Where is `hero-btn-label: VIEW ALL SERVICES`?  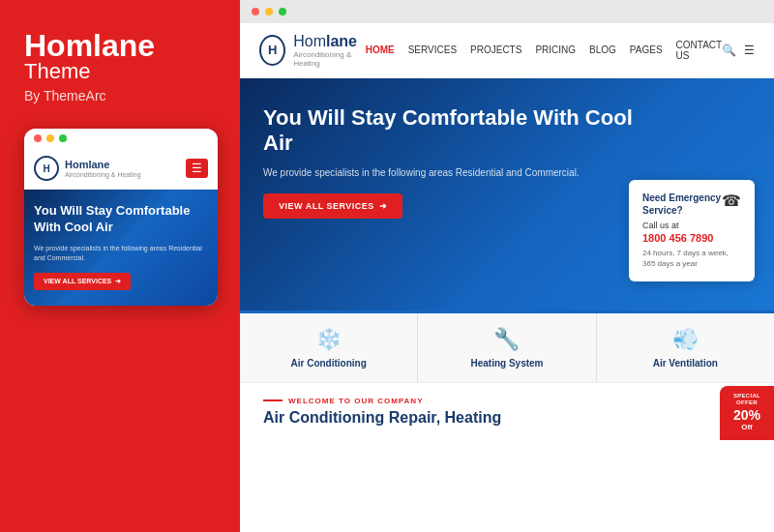
hero-btn-label: VIEW ALL SERVICES is located at coordinates (327, 206).